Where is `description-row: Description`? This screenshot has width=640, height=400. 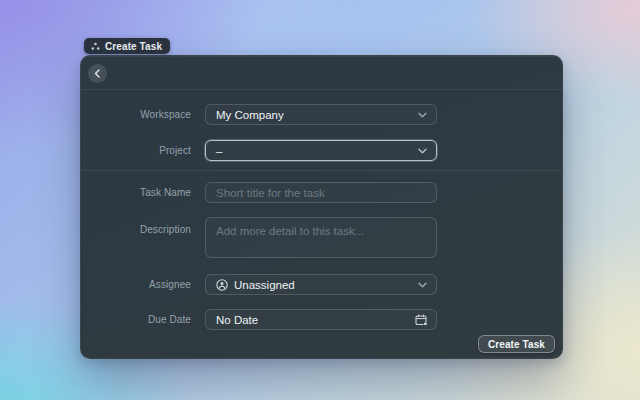 description-row: Description is located at coordinates (322, 238).